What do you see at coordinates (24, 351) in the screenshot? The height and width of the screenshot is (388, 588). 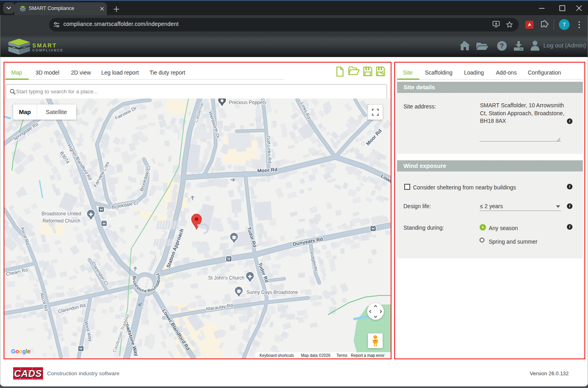 I see `svg-text: g` at bounding box center [24, 351].